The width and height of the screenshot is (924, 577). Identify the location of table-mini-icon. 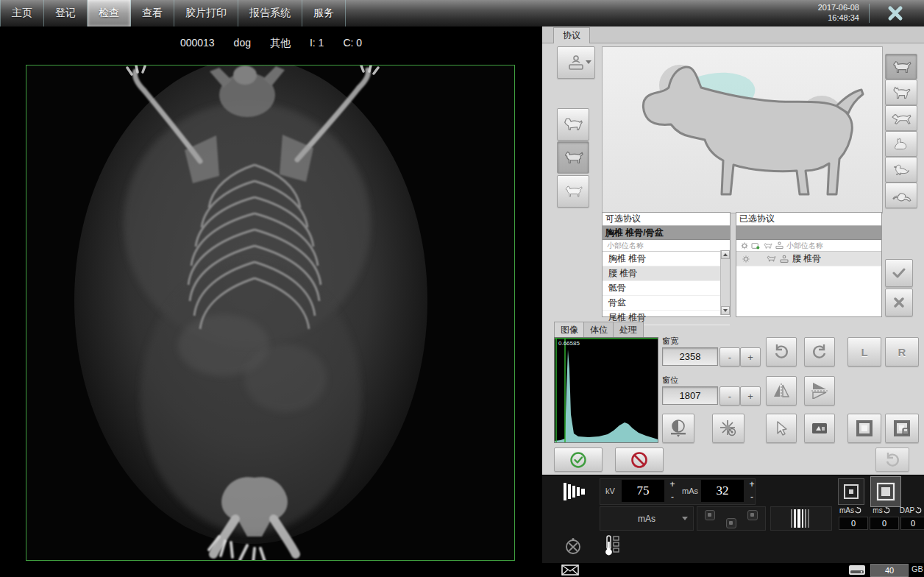
(780, 246).